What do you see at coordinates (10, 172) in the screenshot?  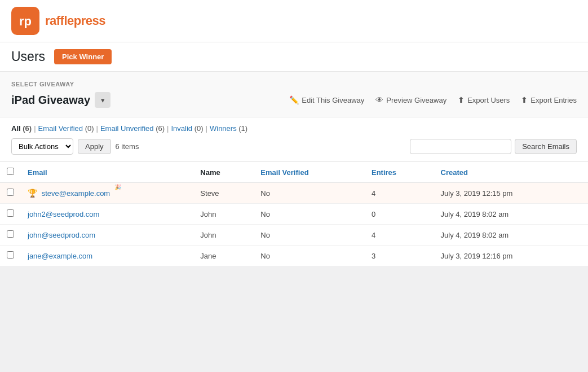 I see `select-all-checkbox` at bounding box center [10, 172].